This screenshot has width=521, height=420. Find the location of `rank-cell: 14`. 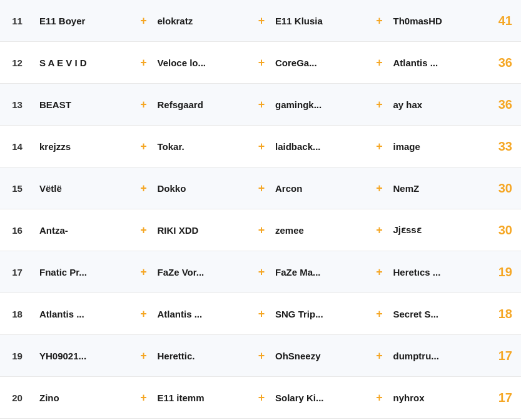

rank-cell: 14 is located at coordinates (18, 146).